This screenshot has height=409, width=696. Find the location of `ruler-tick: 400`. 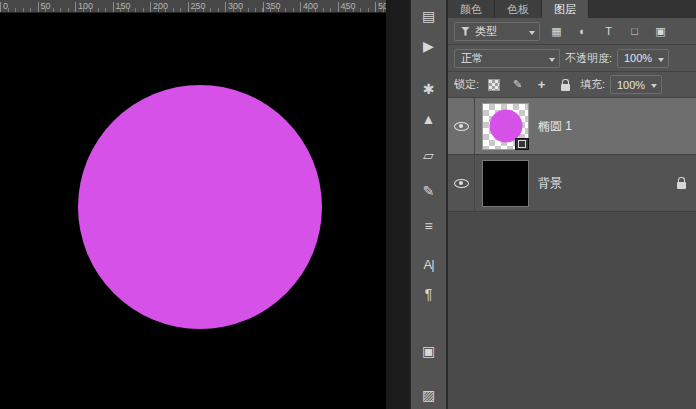

ruler-tick: 400 is located at coordinates (319, 6).